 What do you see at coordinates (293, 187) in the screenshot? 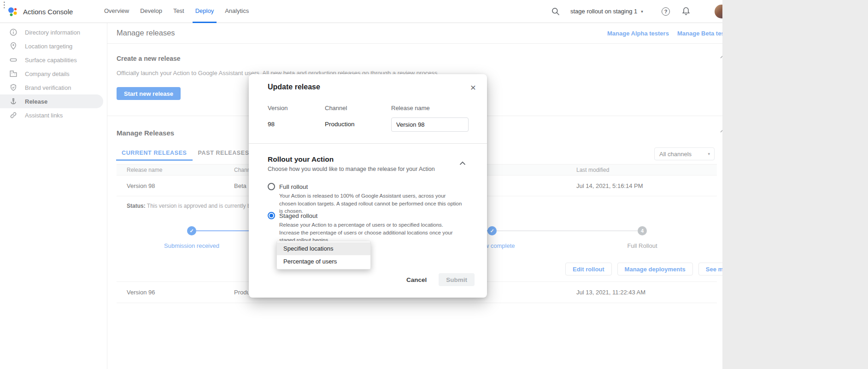
I see `full-rollout-label: Full rollout` at bounding box center [293, 187].